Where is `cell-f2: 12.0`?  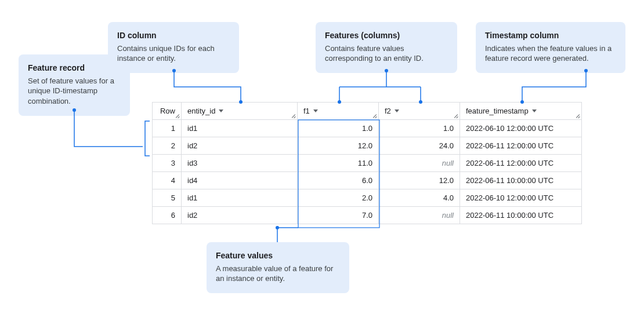
cell-f2: 12.0 is located at coordinates (419, 181).